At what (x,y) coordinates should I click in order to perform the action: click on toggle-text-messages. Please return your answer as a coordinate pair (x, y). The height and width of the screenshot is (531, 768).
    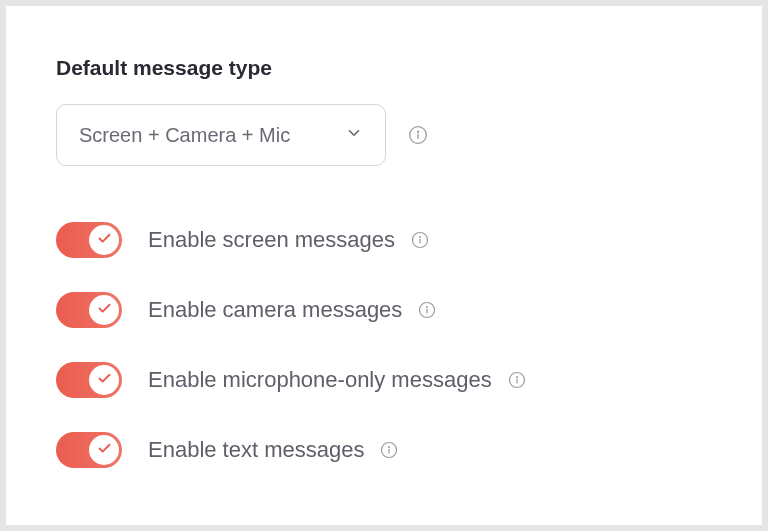
    Looking at the image, I should click on (89, 450).